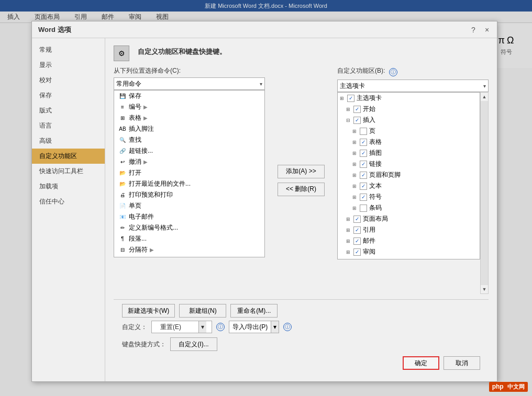 This screenshot has width=532, height=396. I want to click on tree-page-layout: ⊞ 页面布局, so click(408, 219).